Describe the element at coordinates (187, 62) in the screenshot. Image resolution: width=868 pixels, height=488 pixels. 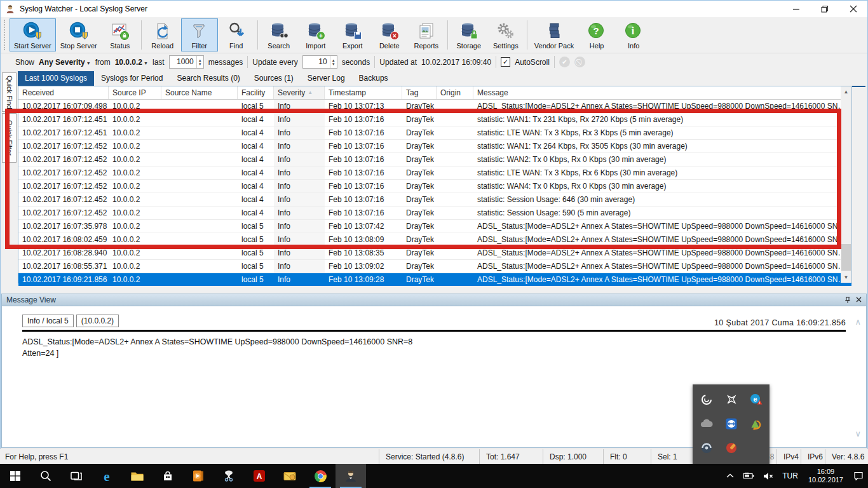
I see `message-count-stepper: 1000▲▼` at that location.